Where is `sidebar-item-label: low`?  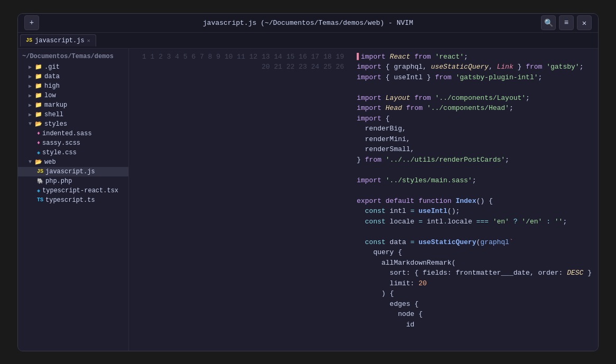 sidebar-item-label: low is located at coordinates (50, 96).